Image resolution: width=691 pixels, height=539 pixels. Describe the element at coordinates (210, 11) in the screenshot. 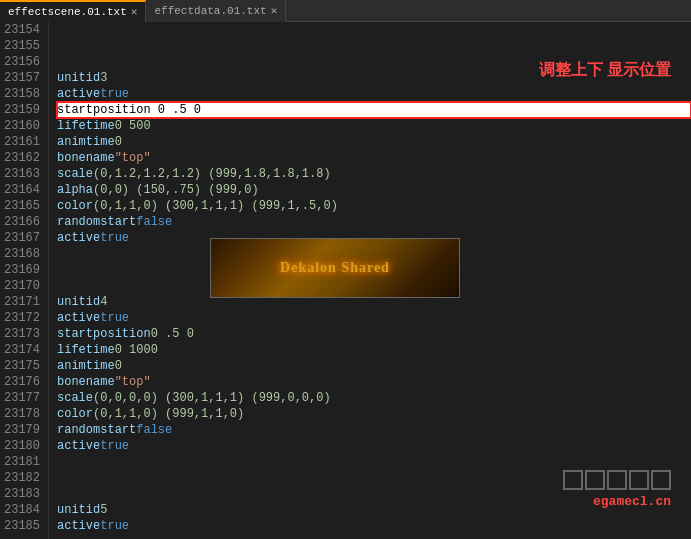

I see `tab-effectdata-label: effectdata.01.txt` at that location.